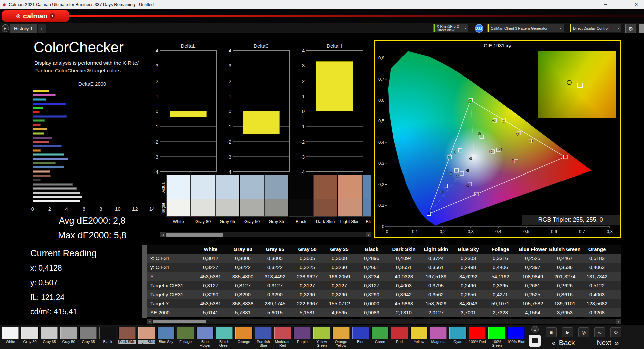  What do you see at coordinates (497, 46) in the screenshot?
I see `cie-title: CIE 1931 xy` at bounding box center [497, 46].